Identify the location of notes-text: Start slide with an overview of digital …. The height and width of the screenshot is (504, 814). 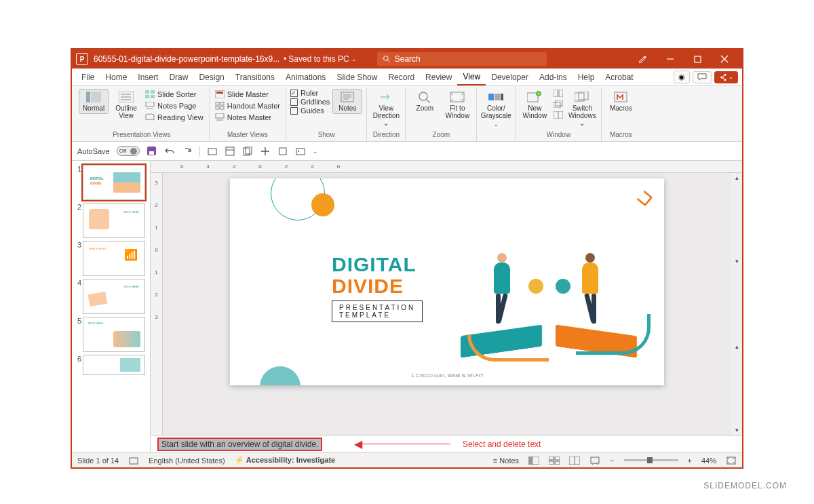
(240, 444).